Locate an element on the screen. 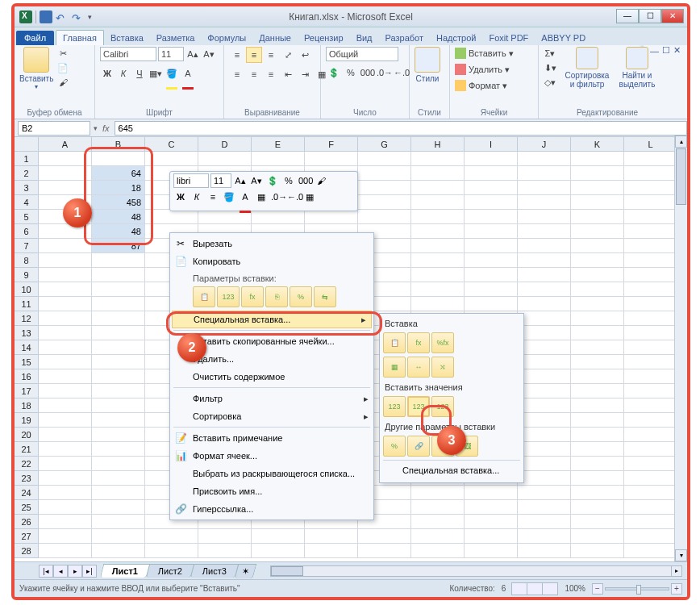 This screenshot has height=605, width=700. zoom-slider is located at coordinates (637, 589).